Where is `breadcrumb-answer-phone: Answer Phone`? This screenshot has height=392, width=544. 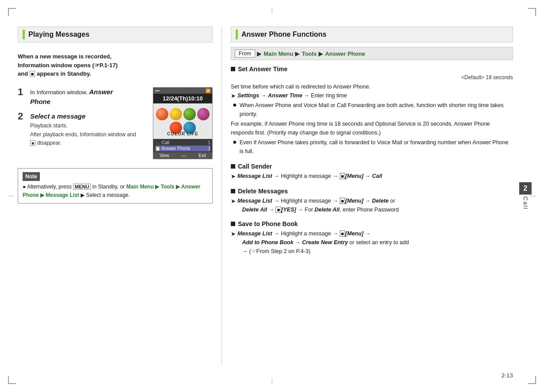
breadcrumb-answer-phone: Answer Phone is located at coordinates (345, 54).